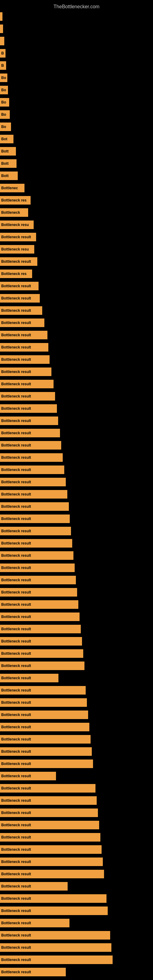  Describe the element at coordinates (56, 960) in the screenshot. I see `bar-row-77: Bottleneck result` at that location.